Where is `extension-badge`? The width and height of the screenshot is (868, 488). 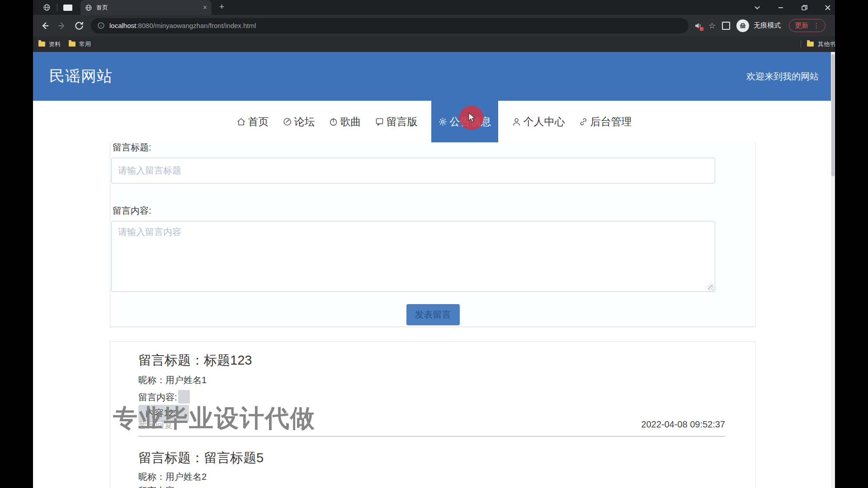 extension-badge is located at coordinates (702, 29).